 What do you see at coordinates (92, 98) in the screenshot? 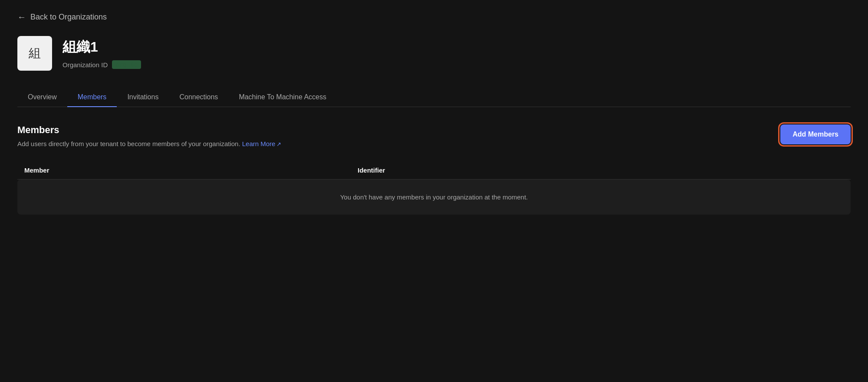
I see `tab-members: Members` at bounding box center [92, 98].